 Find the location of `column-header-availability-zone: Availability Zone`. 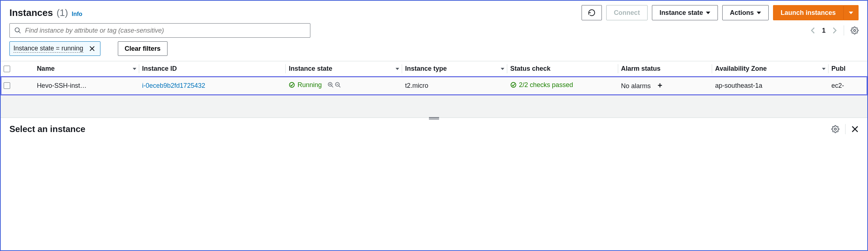

column-header-availability-zone: Availability Zone is located at coordinates (770, 69).